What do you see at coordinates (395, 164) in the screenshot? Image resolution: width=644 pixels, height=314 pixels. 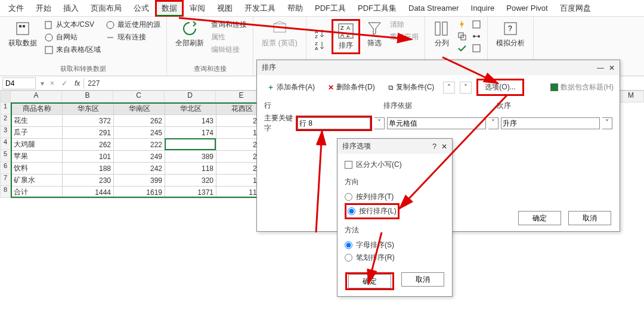 I see `case-sensitive-checkbox: 区分大小写(C)` at bounding box center [395, 164].